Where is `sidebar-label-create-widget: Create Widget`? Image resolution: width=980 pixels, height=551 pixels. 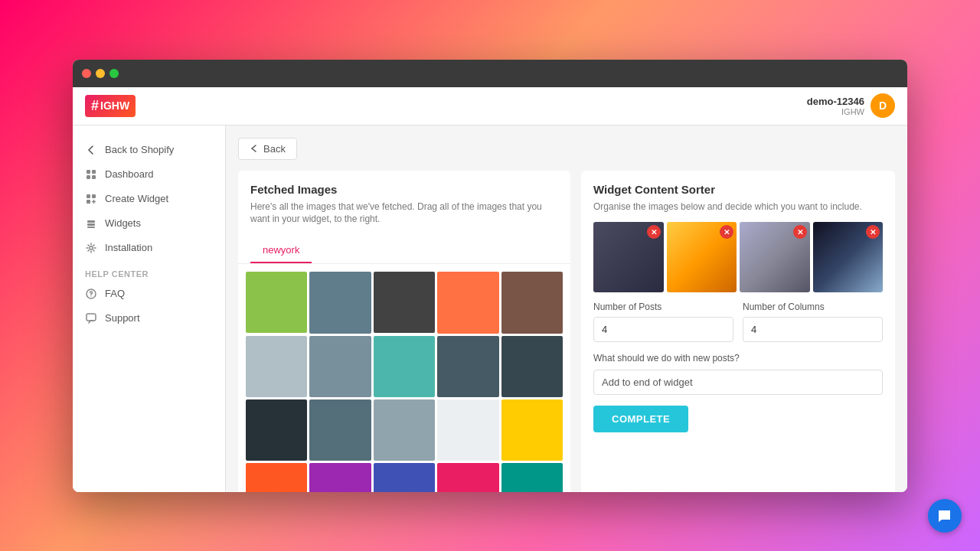
sidebar-label-create-widget: Create Widget is located at coordinates (136, 199).